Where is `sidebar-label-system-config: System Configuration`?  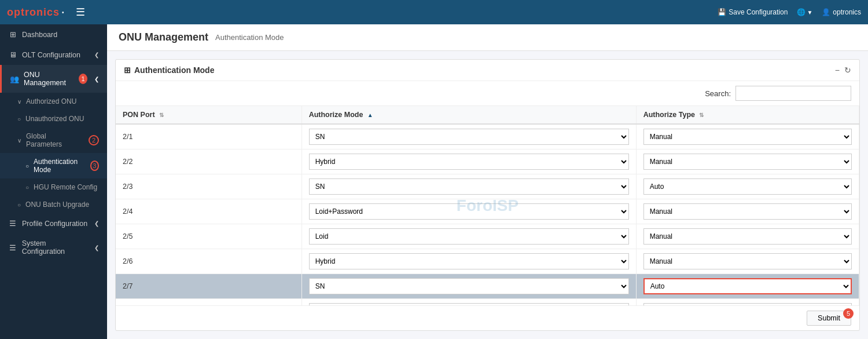 sidebar-label-system-config: System Configuration is located at coordinates (56, 247).